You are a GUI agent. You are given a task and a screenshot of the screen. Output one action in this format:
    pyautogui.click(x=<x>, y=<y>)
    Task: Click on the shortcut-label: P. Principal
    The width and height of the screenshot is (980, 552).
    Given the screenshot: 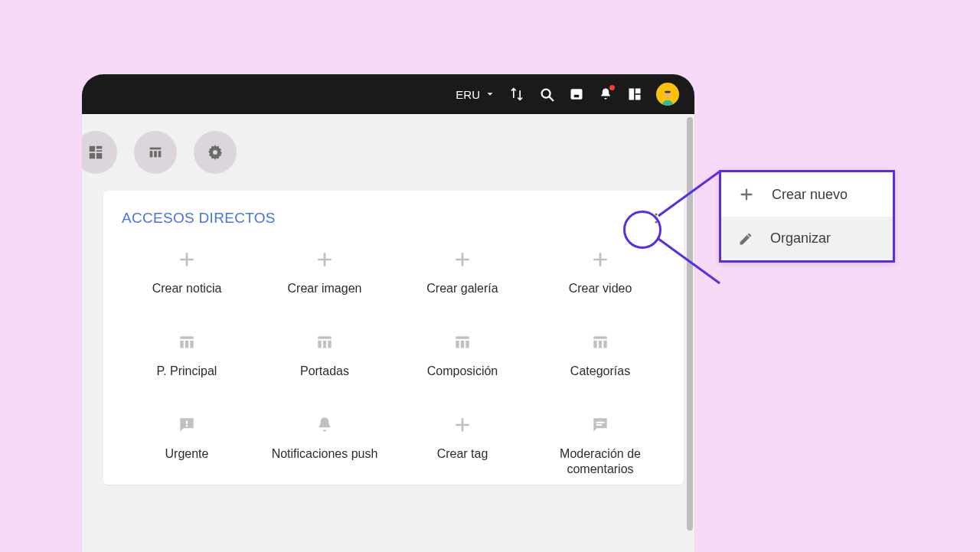 What is the action you would take?
    pyautogui.click(x=187, y=371)
    